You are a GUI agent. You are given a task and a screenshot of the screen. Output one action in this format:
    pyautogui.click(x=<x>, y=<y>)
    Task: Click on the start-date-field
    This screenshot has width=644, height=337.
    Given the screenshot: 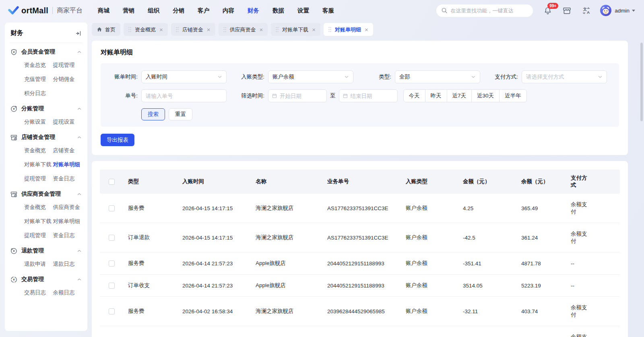 What is the action you would take?
    pyautogui.click(x=301, y=96)
    